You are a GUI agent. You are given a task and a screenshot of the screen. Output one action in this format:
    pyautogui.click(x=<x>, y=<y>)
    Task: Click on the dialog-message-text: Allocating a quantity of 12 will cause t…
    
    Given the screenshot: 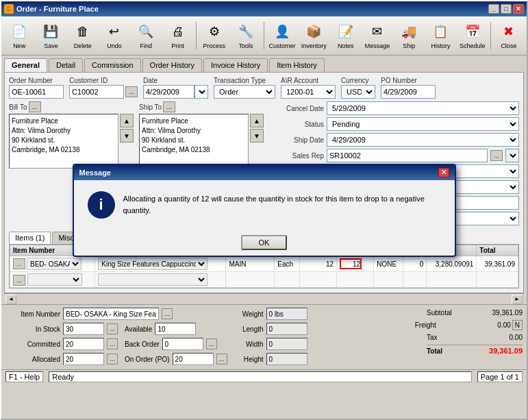 What is the action you would take?
    pyautogui.click(x=282, y=204)
    